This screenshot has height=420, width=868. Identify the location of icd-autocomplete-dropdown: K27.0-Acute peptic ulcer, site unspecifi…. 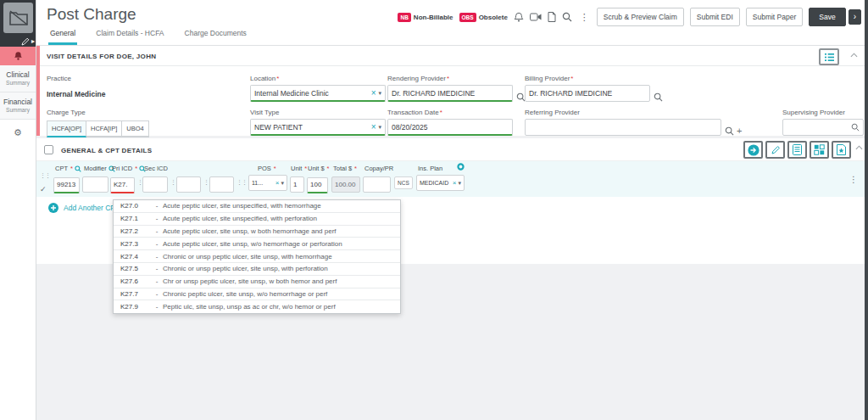
(257, 256).